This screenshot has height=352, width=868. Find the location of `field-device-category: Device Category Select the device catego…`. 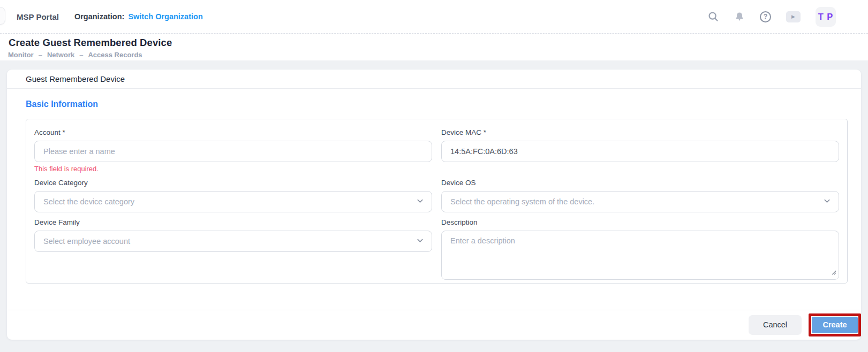

field-device-category: Device Category Select the device catego… is located at coordinates (233, 195).